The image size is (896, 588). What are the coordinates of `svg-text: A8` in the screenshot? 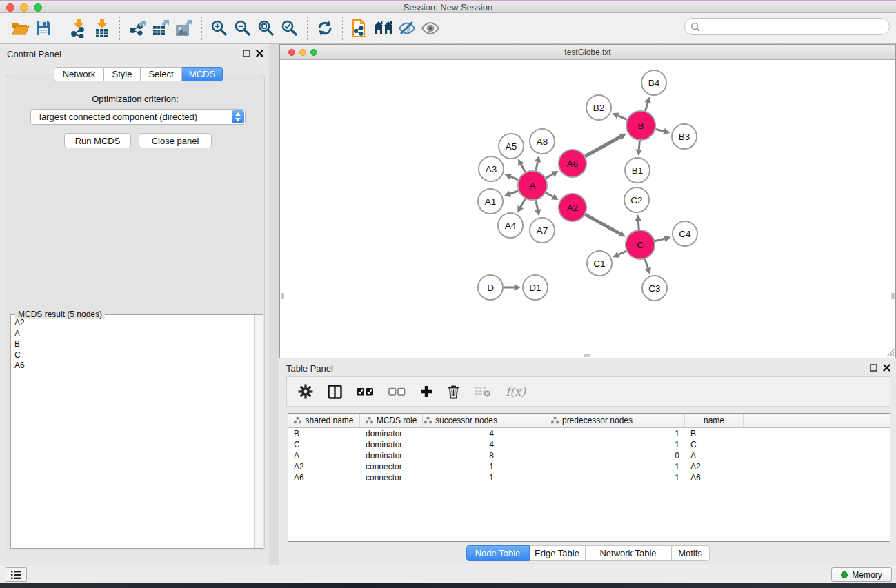 It's located at (542, 142).